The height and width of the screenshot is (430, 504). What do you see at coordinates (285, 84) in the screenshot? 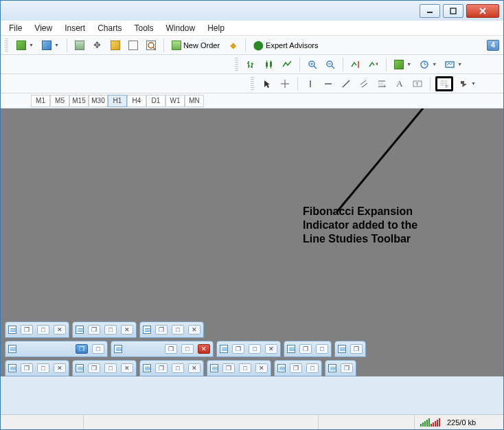
I see `crosshair-button` at bounding box center [285, 84].